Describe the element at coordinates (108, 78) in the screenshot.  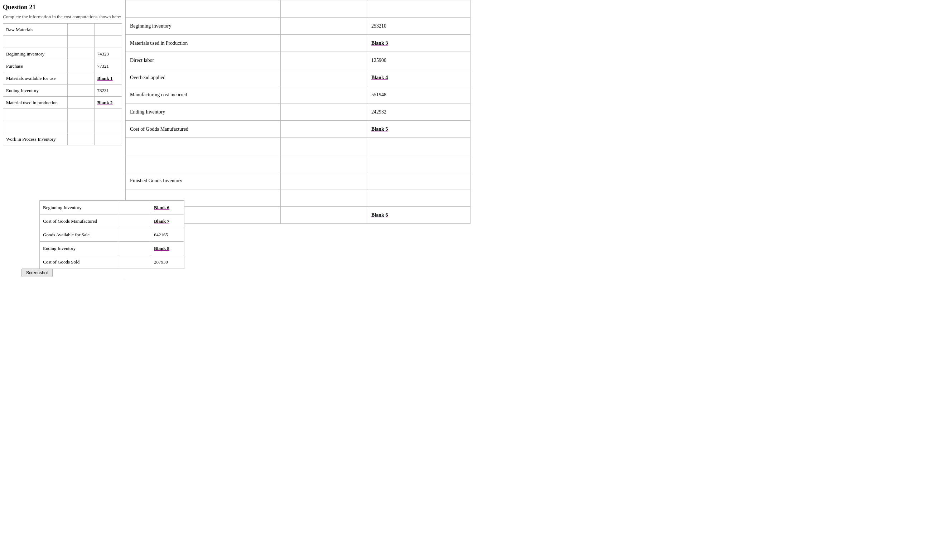
I see `blank-1: Blank 1` at that location.